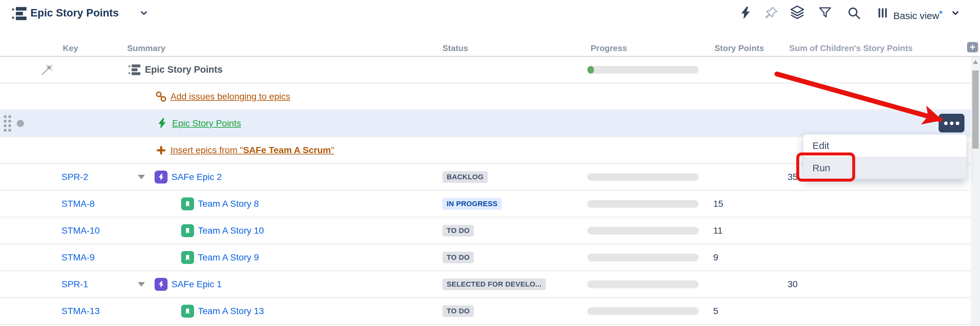 The width and height of the screenshot is (980, 326). I want to click on generator-link: Insert epics from "SAFe Team A Scrum", so click(252, 150).